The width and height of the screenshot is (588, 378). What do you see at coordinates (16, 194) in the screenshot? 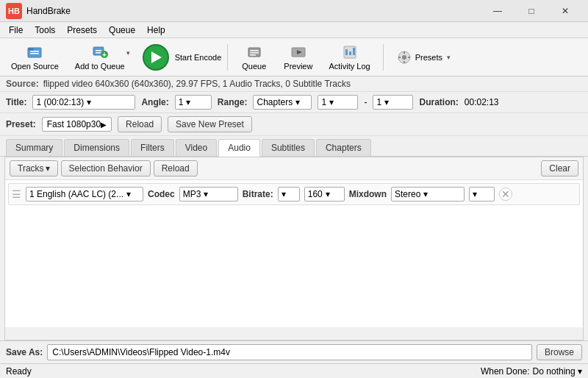
I see `drag-handle: ☰` at bounding box center [16, 194].